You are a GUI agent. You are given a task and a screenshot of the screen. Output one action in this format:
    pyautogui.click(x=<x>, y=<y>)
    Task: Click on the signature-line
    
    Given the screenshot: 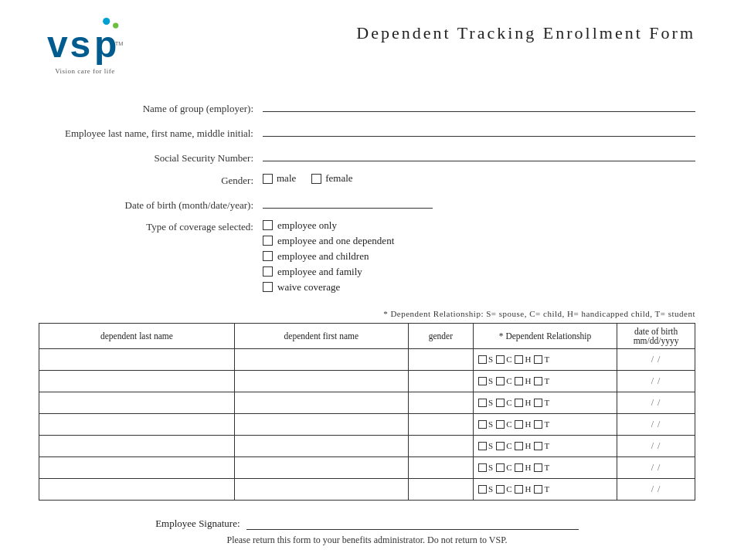 What is the action you would take?
    pyautogui.click(x=413, y=523)
    